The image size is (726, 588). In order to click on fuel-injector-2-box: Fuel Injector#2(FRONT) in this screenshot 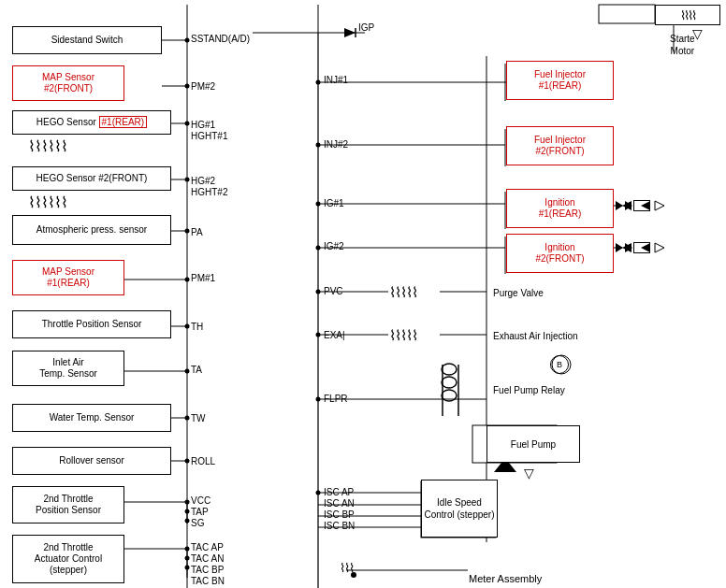, I will do `click(559, 146)`.